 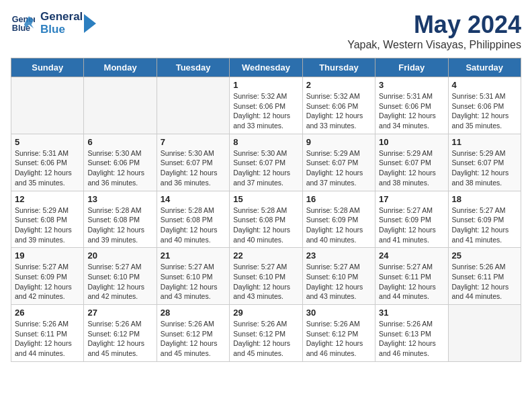 What do you see at coordinates (62, 30) in the screenshot?
I see `logo-line2: Blue` at bounding box center [62, 30].